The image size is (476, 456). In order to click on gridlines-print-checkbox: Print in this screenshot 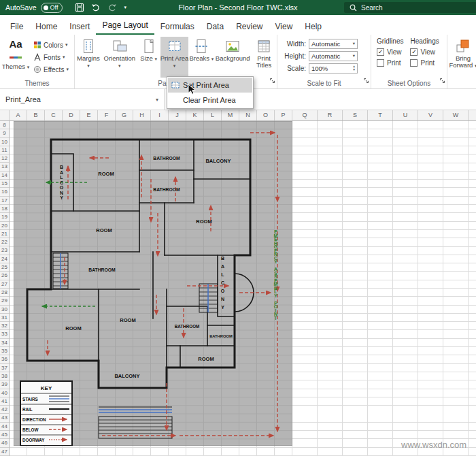, I will do `click(390, 63)`.